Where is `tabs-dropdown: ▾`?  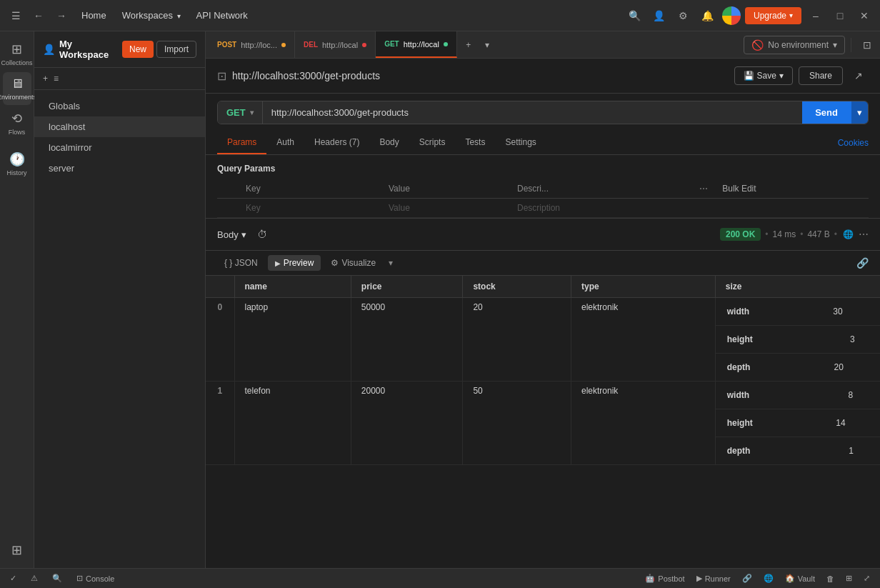 tabs-dropdown: ▾ is located at coordinates (487, 45).